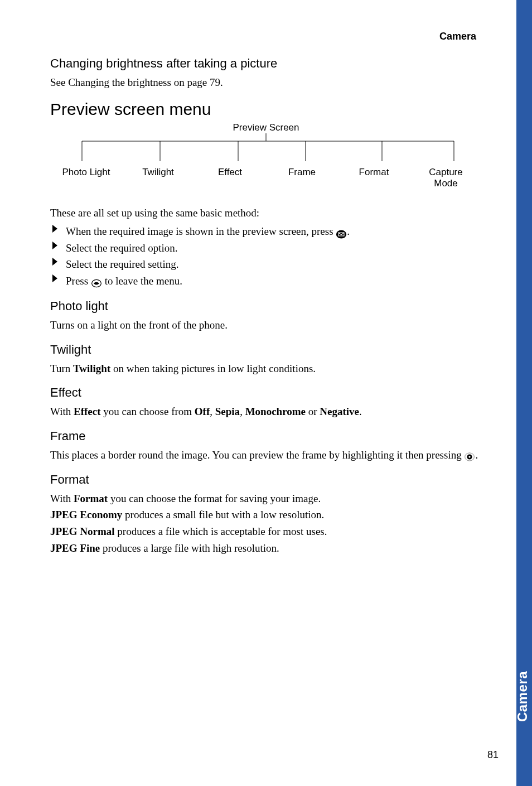 The width and height of the screenshot is (532, 786). Describe the element at coordinates (266, 393) in the screenshot. I see `heading-effect: Effect` at that location.